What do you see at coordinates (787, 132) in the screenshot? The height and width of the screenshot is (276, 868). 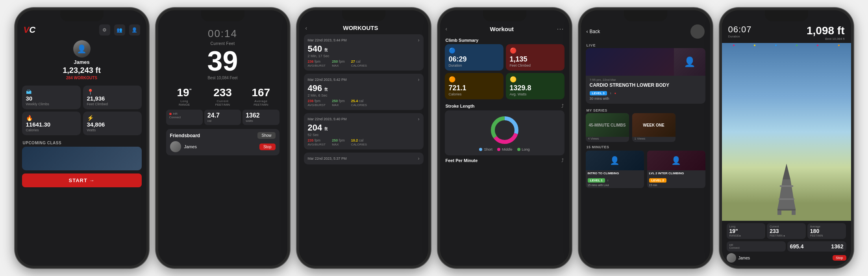 I see `eiffel-background` at bounding box center [787, 132].